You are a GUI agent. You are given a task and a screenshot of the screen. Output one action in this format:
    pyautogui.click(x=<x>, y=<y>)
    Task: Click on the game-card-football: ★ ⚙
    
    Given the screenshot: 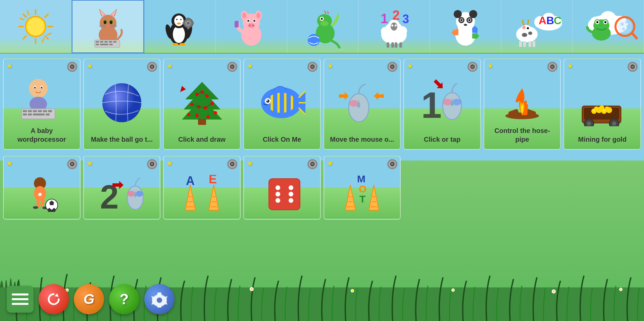 What is the action you would take?
    pyautogui.click(x=42, y=188)
    